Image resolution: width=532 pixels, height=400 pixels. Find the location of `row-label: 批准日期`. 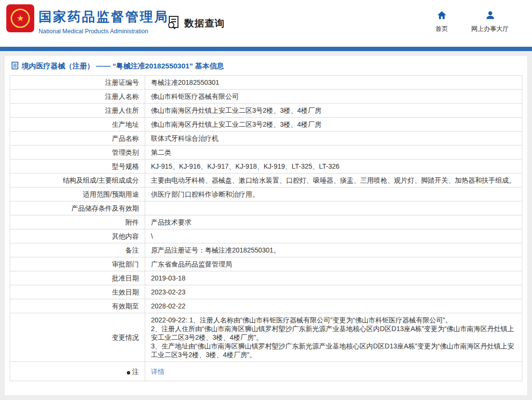

row-label: 批准日期 is located at coordinates (78, 279).